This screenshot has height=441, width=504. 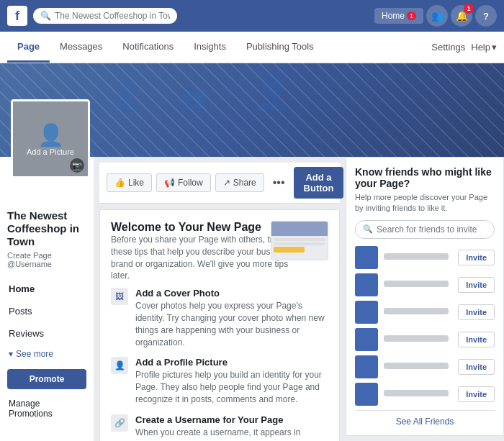 I want to click on search-friends-bar: 🔍, so click(x=425, y=229).